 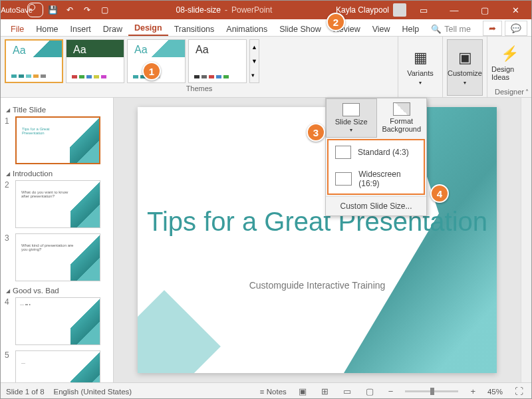 I want to click on autosave-toggle: AutoSave, so click(x=26, y=10).